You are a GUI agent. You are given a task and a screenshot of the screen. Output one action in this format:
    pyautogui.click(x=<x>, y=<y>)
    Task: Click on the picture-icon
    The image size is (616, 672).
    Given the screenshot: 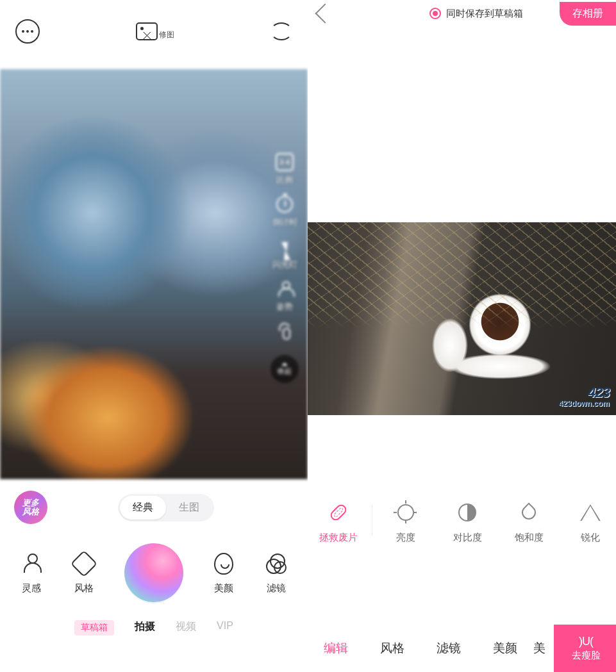 What is the action you would take?
    pyautogui.click(x=147, y=31)
    